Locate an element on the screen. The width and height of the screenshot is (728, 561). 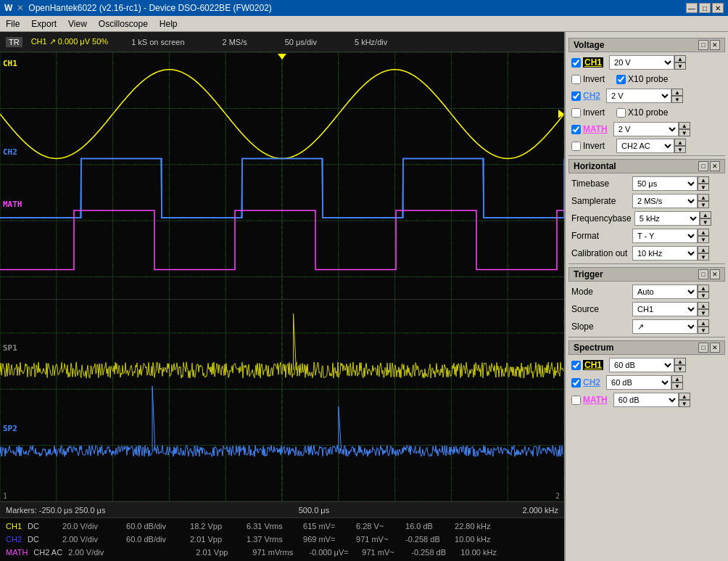
menu-oscilloscope: Oscilloscope is located at coordinates (123, 24).